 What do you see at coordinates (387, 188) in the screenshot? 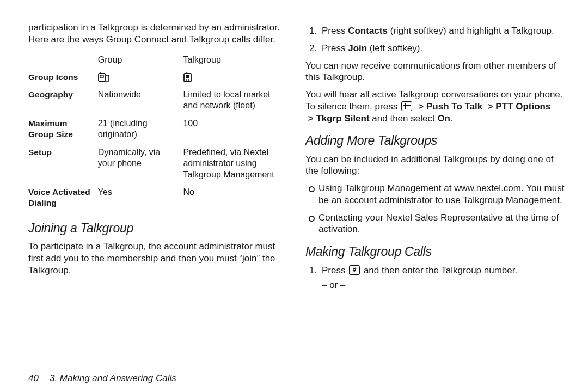
I see `bullet1-pre: Using Talkgroup Management at` at bounding box center [387, 188].